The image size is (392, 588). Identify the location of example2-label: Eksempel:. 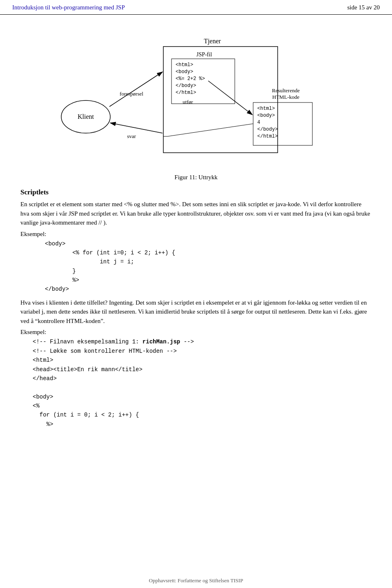
(196, 332).